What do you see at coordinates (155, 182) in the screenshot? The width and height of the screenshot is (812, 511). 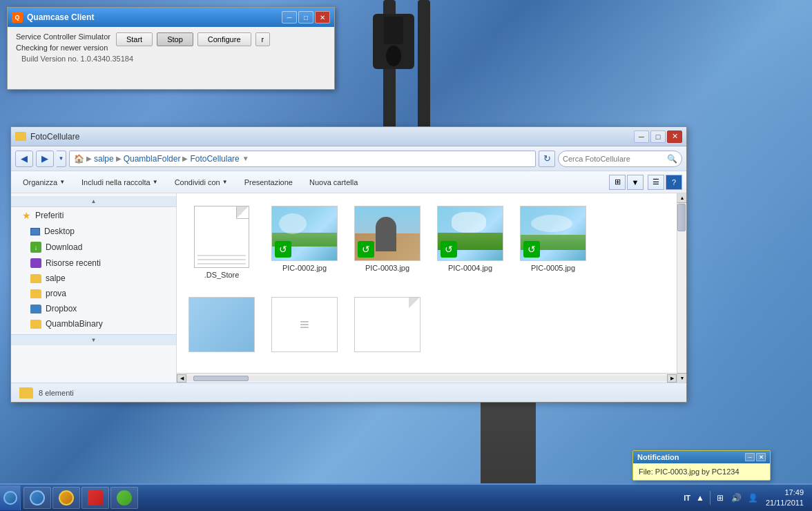 I see `includi-arrow-icon: ▼` at bounding box center [155, 182].